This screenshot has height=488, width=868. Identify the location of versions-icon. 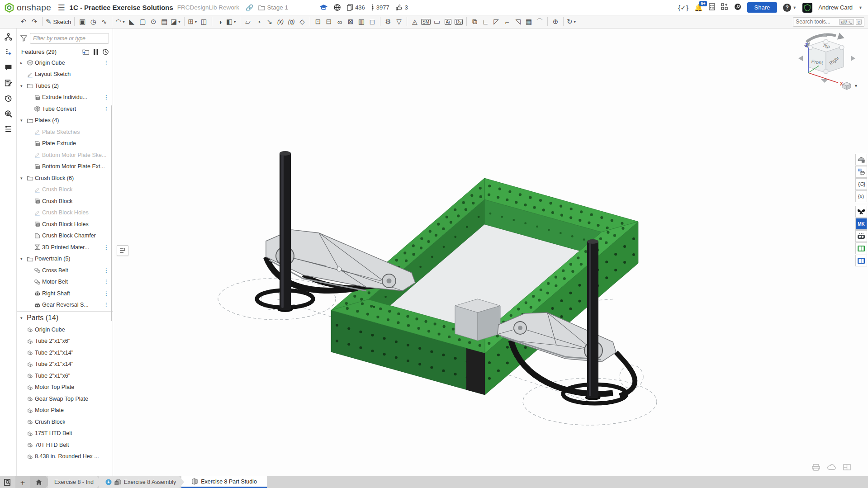
(8, 37).